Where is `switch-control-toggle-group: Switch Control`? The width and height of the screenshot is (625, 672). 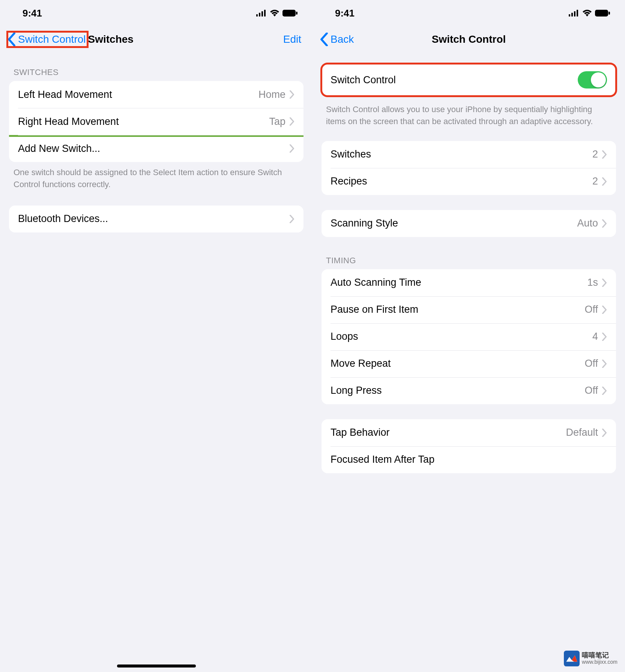
switch-control-toggle-group: Switch Control is located at coordinates (469, 80).